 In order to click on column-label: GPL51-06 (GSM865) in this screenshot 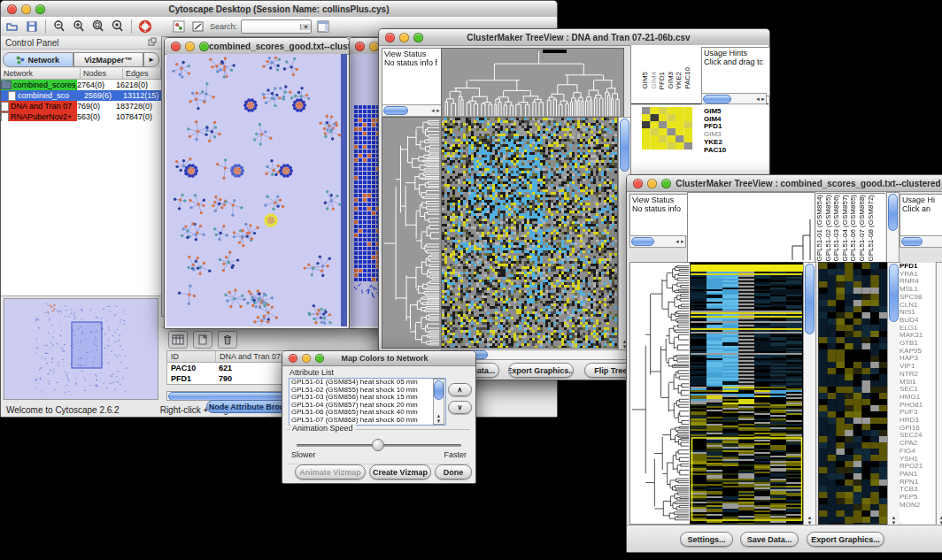, I will do `click(853, 228)`.